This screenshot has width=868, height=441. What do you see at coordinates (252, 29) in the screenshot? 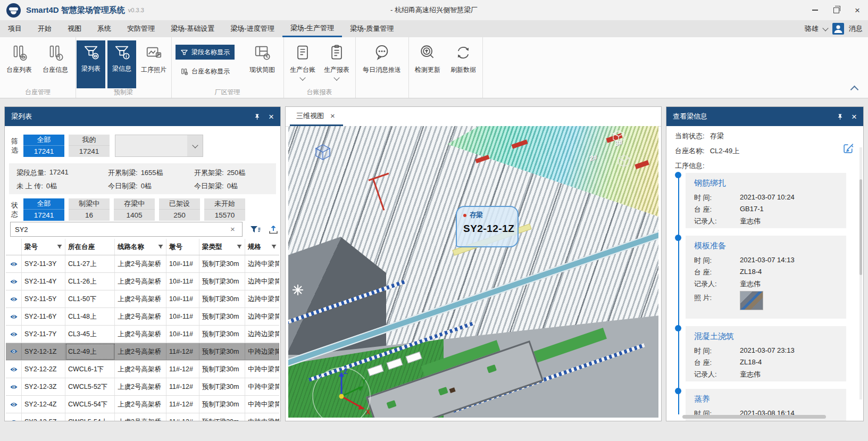
I see `menu-item-progress: 梁场-进度管理` at bounding box center [252, 29].